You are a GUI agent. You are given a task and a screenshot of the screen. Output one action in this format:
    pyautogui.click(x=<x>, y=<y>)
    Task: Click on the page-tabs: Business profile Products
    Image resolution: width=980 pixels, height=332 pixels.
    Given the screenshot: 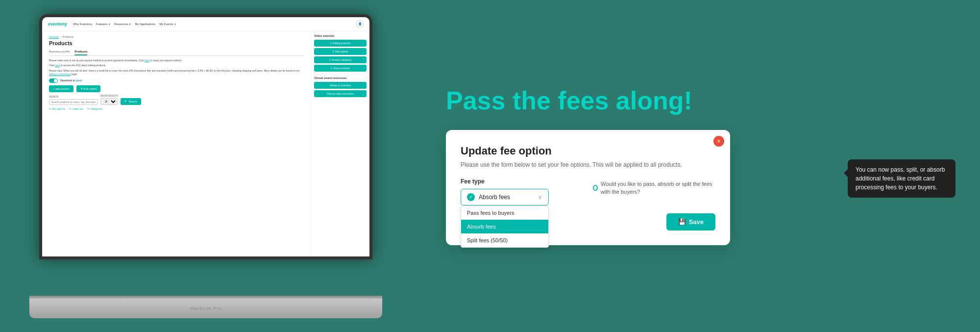 What is the action you would take?
    pyautogui.click(x=176, y=52)
    